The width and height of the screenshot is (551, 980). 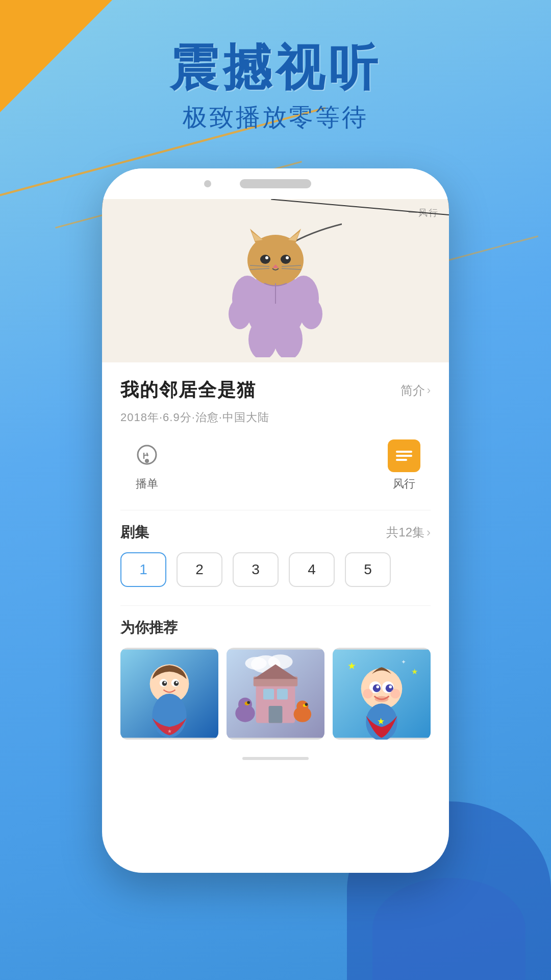 What do you see at coordinates (276, 570) in the screenshot?
I see `episodes-list: 1 2 3 4 5` at bounding box center [276, 570].